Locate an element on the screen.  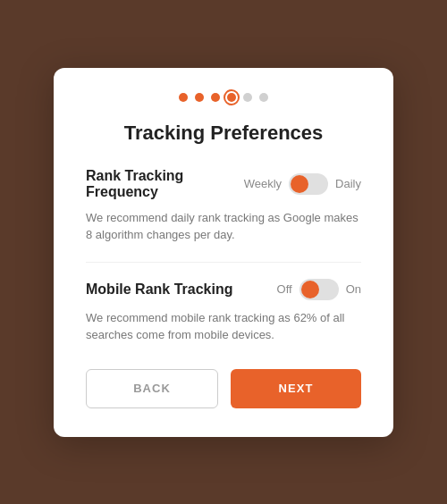
rank-frequency-label: Rank Tracking Frequency is located at coordinates (164, 184).